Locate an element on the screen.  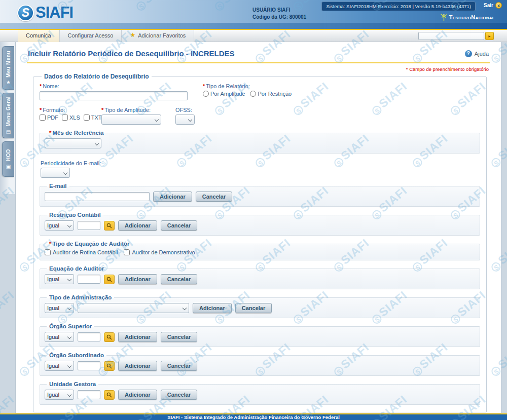
equacao-auditor-section: Equação de Auditor Igual Adicionar Cance… is located at coordinates (260, 278).